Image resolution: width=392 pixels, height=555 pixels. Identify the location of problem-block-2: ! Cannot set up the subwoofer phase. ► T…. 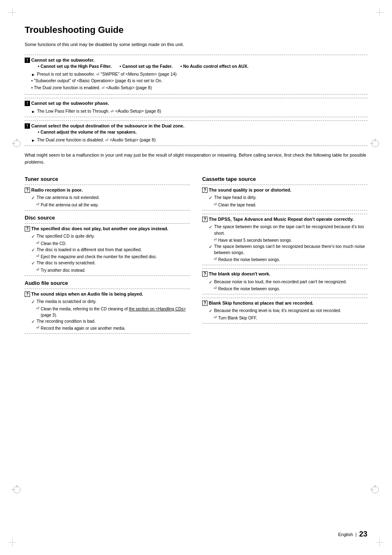
(196, 107).